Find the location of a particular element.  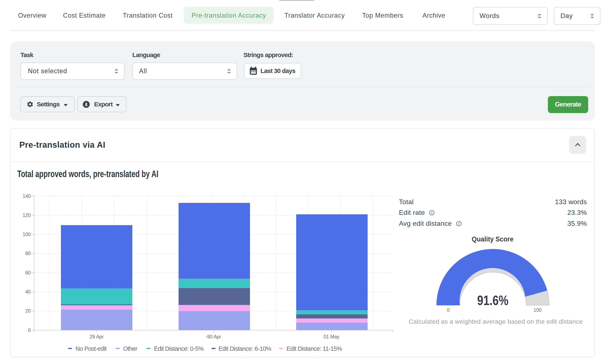

svg-text: Edit Distance: 6-10% is located at coordinates (245, 349).